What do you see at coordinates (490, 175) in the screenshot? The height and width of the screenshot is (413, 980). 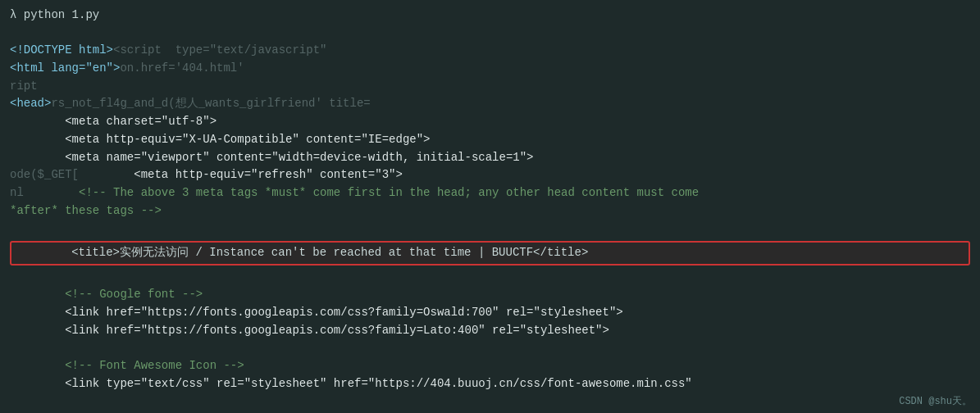 I see `line-meta-refresh: ode($_GET[ <meta http-equiv="refresh" co…` at bounding box center [490, 175].